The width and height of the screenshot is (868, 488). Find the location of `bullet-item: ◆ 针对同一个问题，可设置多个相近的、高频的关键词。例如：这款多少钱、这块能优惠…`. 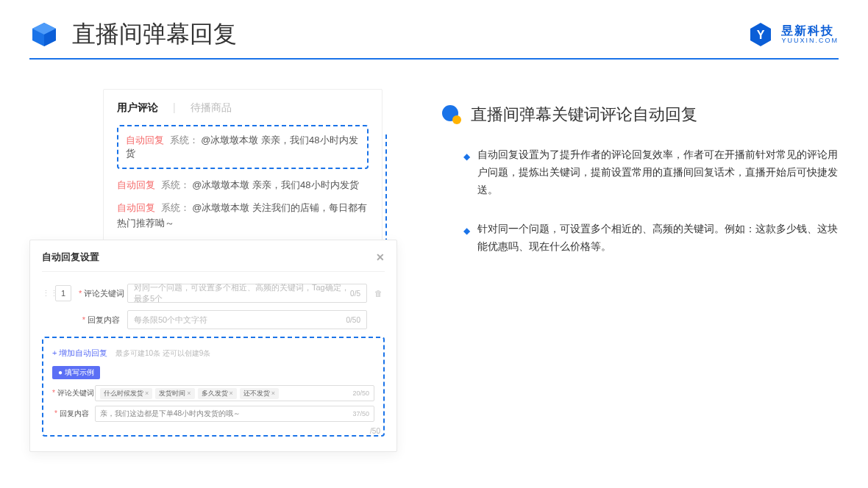

bullet-item: ◆ 针对同一个问题，可设置多个相近的、高频的关键词。例如：这款多少钱、这块能优惠… is located at coordinates (640, 238).